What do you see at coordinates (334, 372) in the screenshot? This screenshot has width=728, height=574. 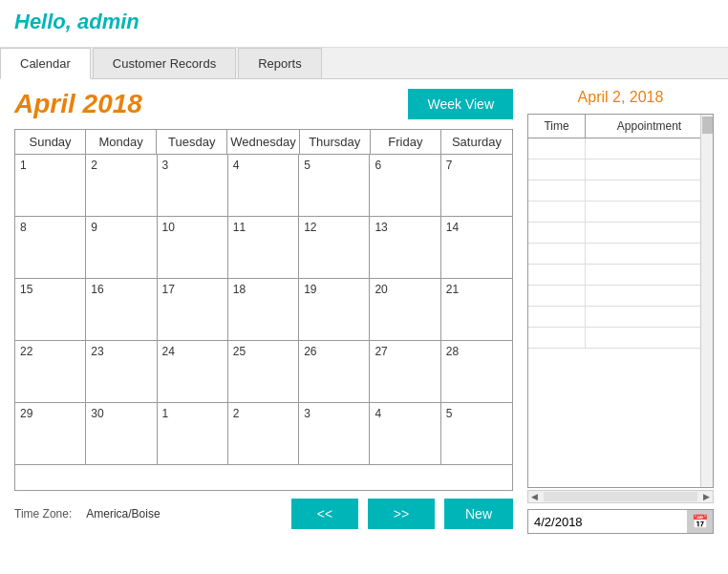 I see `cal-cell-26: 26` at bounding box center [334, 372].